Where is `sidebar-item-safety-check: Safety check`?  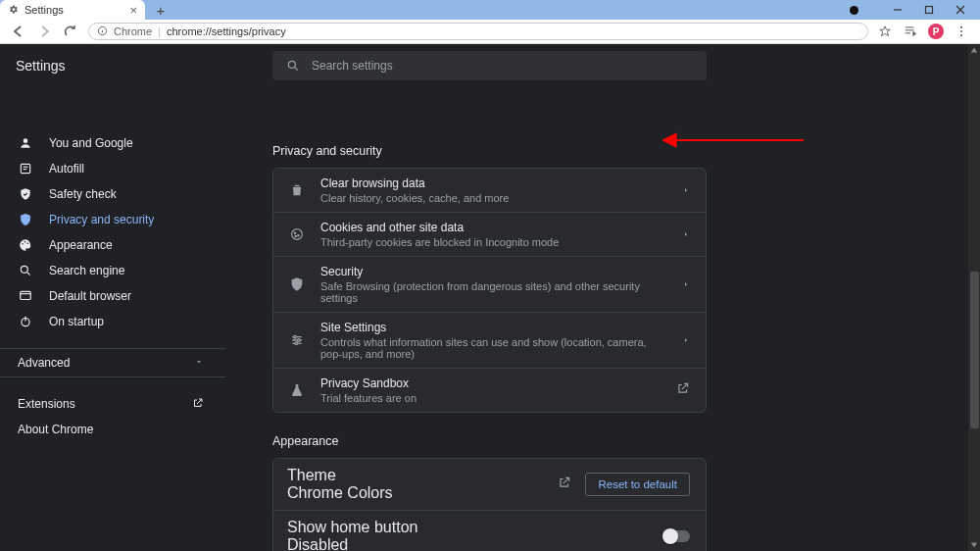
sidebar-item-safety-check: Safety check is located at coordinates (104, 194).